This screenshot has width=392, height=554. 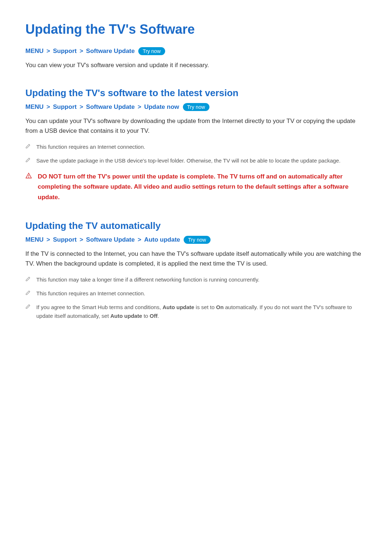 I want to click on breadcrumb-update-now: MENU > Support > Software Update > Updat…, so click(x=196, y=107).